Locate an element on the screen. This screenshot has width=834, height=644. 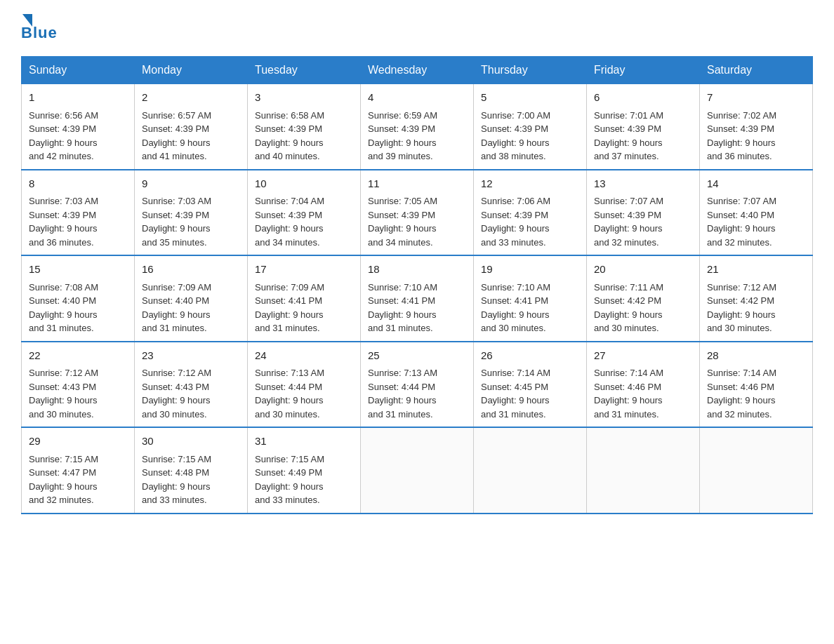
cell-info: and 41 minutes. is located at coordinates (174, 156).